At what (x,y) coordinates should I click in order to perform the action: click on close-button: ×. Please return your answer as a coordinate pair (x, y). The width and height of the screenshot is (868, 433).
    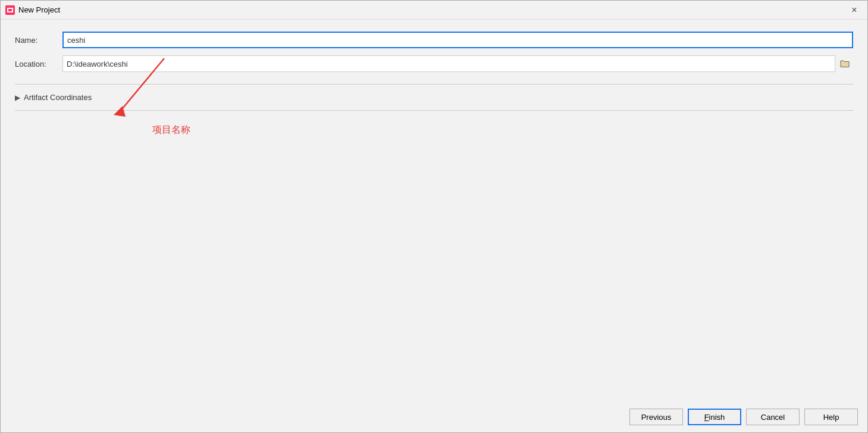
    Looking at the image, I should click on (854, 10).